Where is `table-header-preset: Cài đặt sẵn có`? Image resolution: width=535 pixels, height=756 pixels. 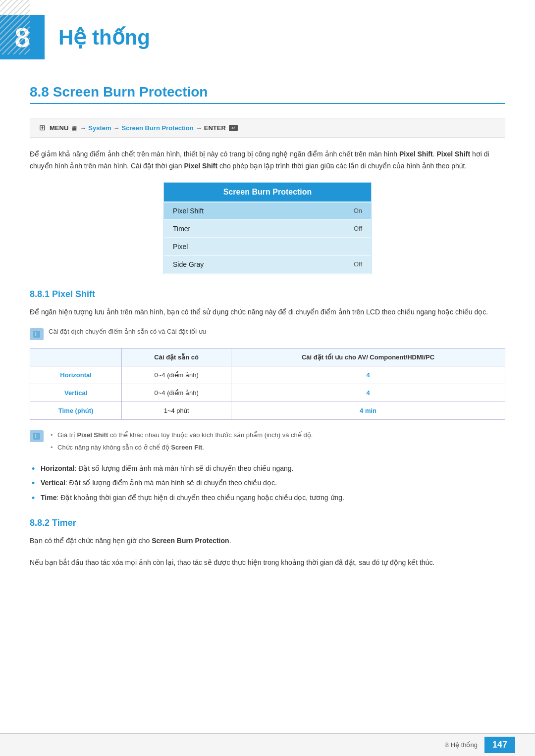
table-header-preset: Cài đặt sẵn có is located at coordinates (176, 357).